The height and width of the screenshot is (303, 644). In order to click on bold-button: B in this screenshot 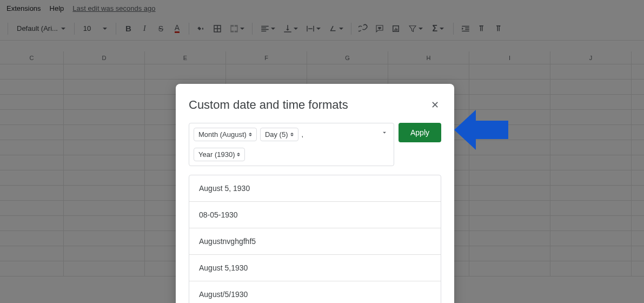, I will do `click(128, 29)`.